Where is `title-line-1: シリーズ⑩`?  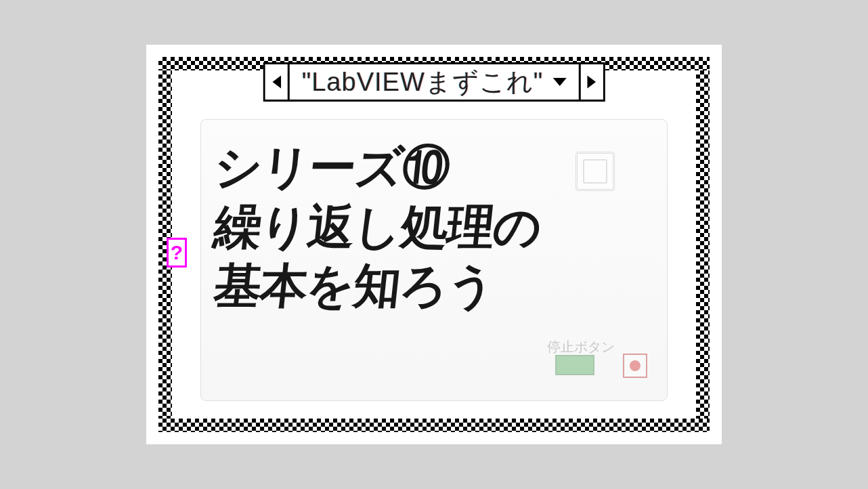
title-line-1: シリーズ⑩ is located at coordinates (437, 168).